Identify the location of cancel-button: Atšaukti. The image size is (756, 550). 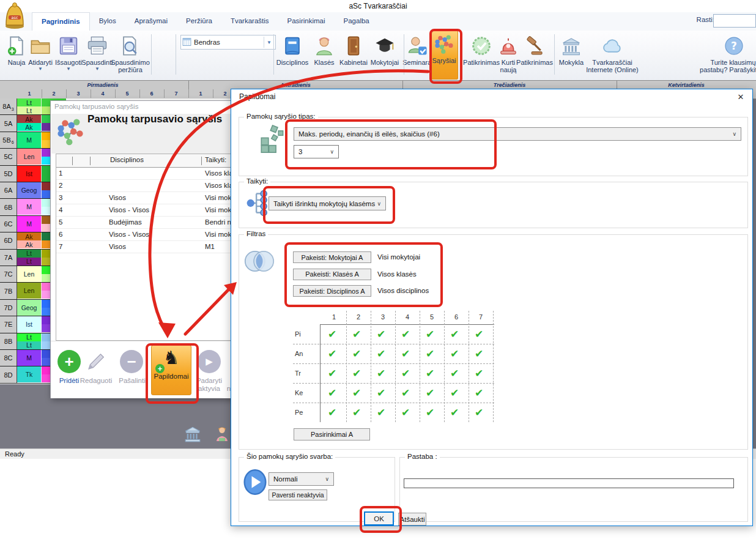
(412, 519).